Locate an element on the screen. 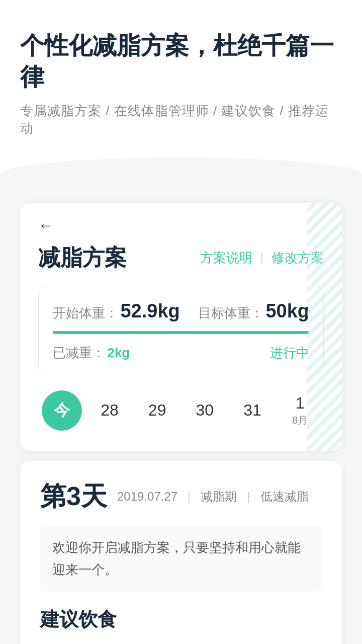 The width and height of the screenshot is (362, 644). header-subtitle: 专属减脂方案 / 在线体脂管理师 / 建议饮食 / 推荐运动 is located at coordinates (181, 130).